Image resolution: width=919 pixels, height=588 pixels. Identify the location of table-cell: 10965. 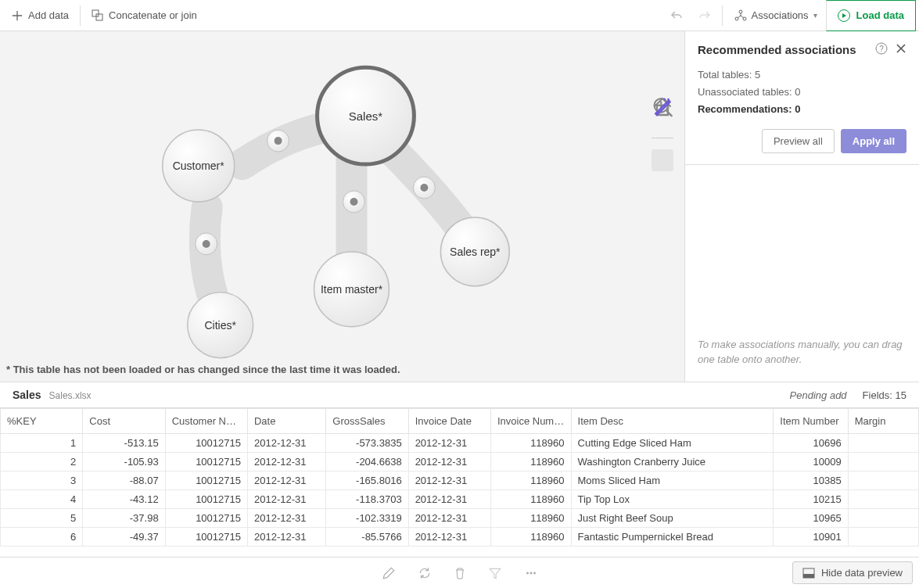
(810, 518).